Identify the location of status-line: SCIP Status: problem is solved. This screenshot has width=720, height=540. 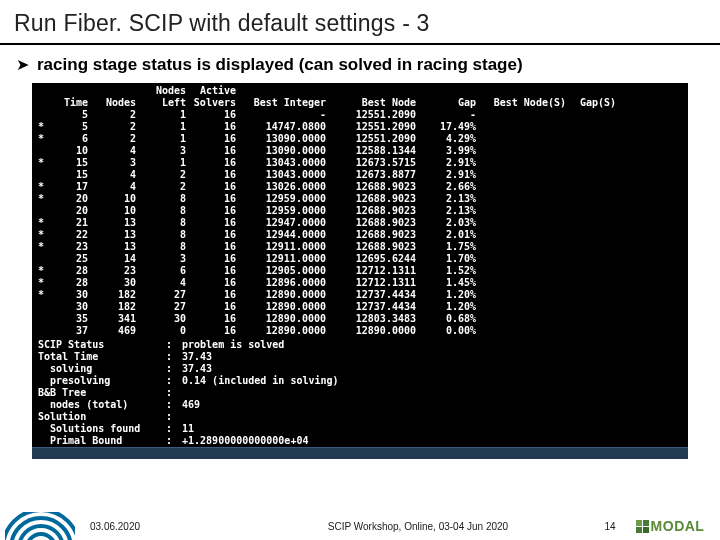
(363, 345).